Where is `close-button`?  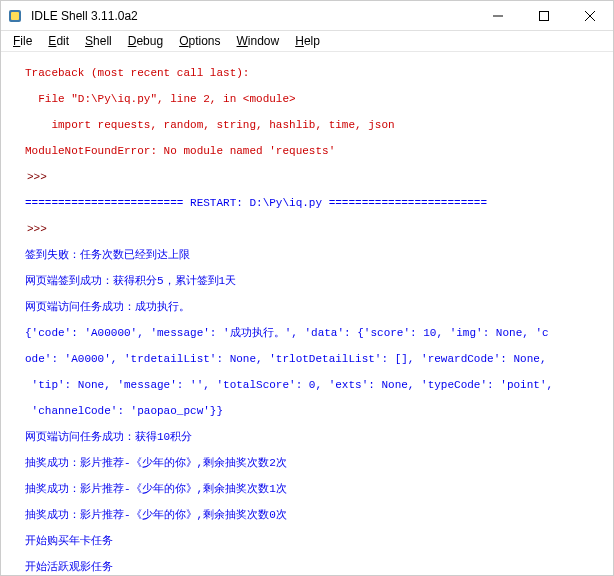
close-button is located at coordinates (590, 16).